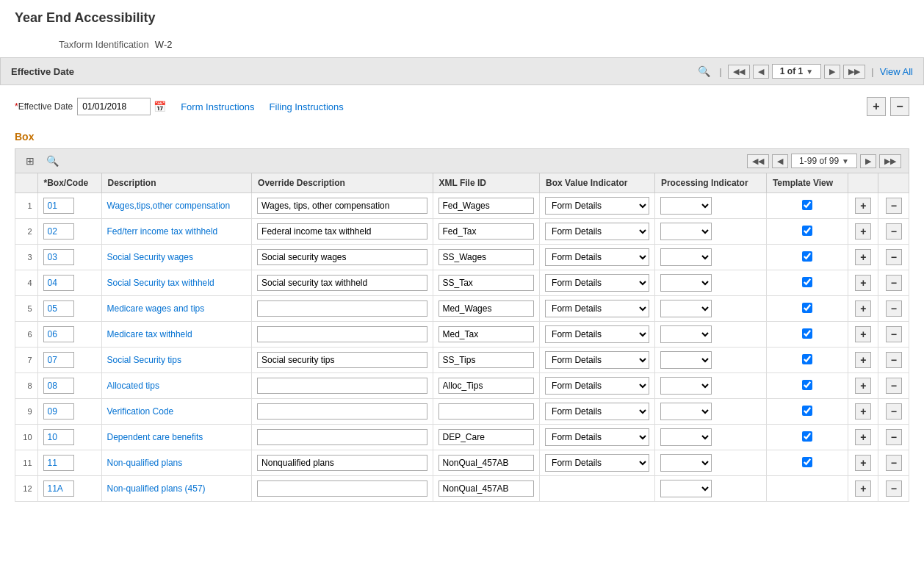  I want to click on effective-date-input, so click(114, 107).